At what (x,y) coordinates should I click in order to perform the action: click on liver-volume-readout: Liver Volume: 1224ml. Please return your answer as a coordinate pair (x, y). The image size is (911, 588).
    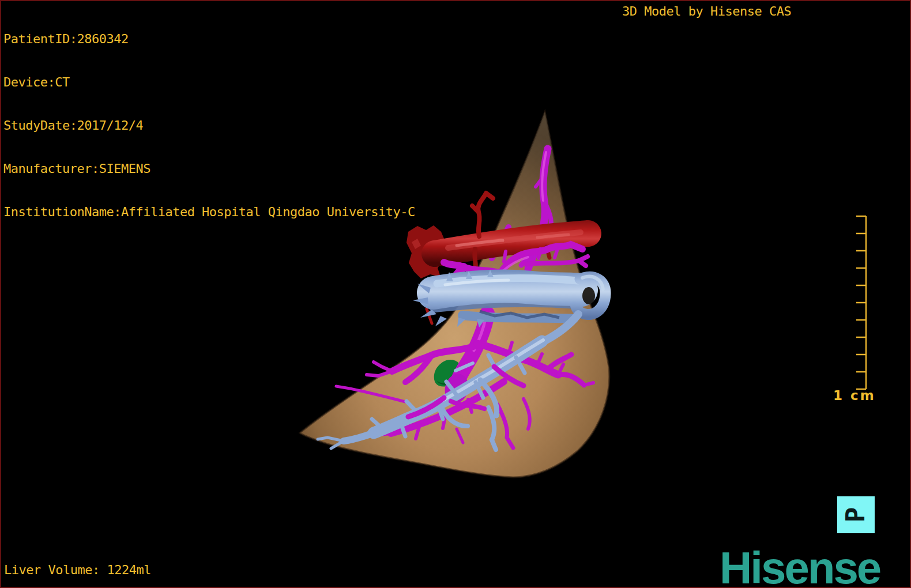
    Looking at the image, I should click on (77, 570).